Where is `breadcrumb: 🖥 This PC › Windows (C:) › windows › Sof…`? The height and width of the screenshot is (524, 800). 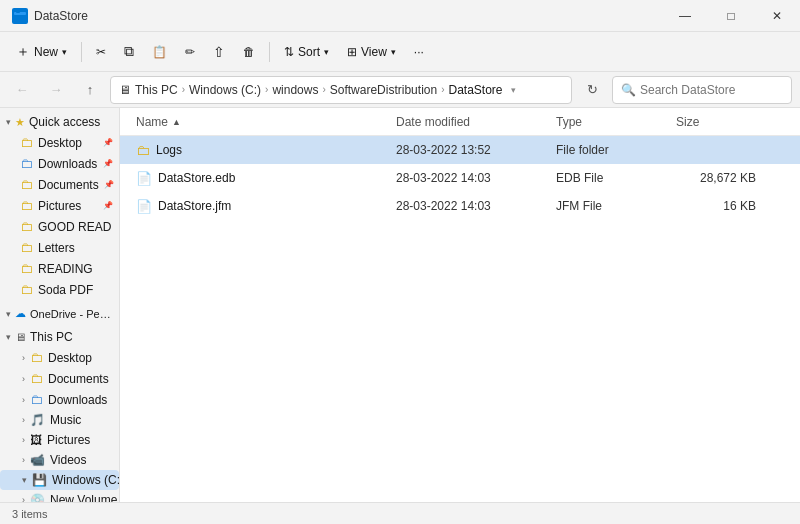
breadcrumb: 🖥 This PC › Windows (C:) › windows › Sof… is located at coordinates (341, 90).